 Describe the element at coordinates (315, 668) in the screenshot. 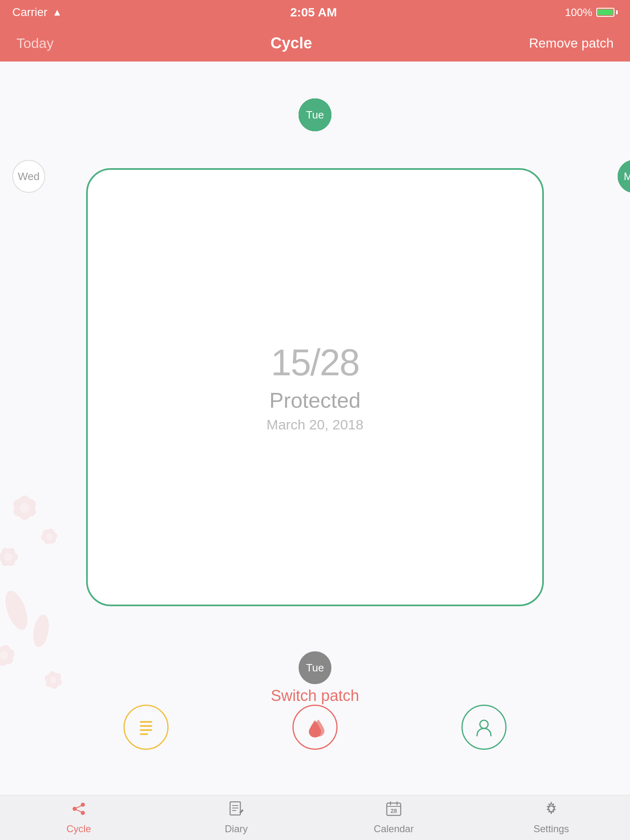

I see `bottom-day-badge: Tue` at that location.